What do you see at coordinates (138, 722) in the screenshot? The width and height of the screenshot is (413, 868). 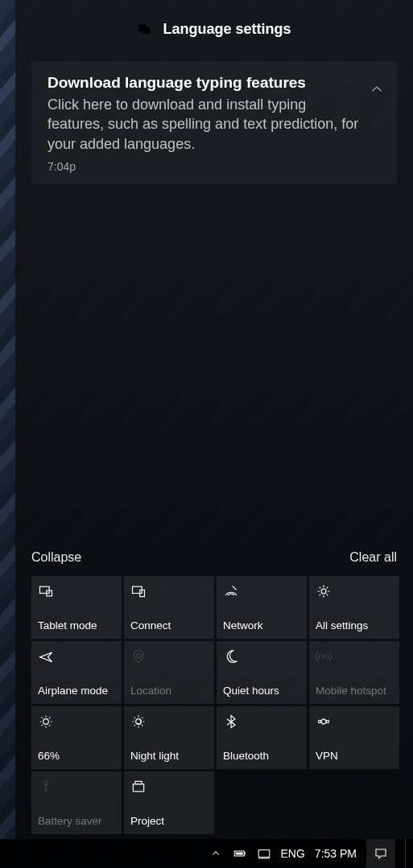 I see `nightlight-icon` at bounding box center [138, 722].